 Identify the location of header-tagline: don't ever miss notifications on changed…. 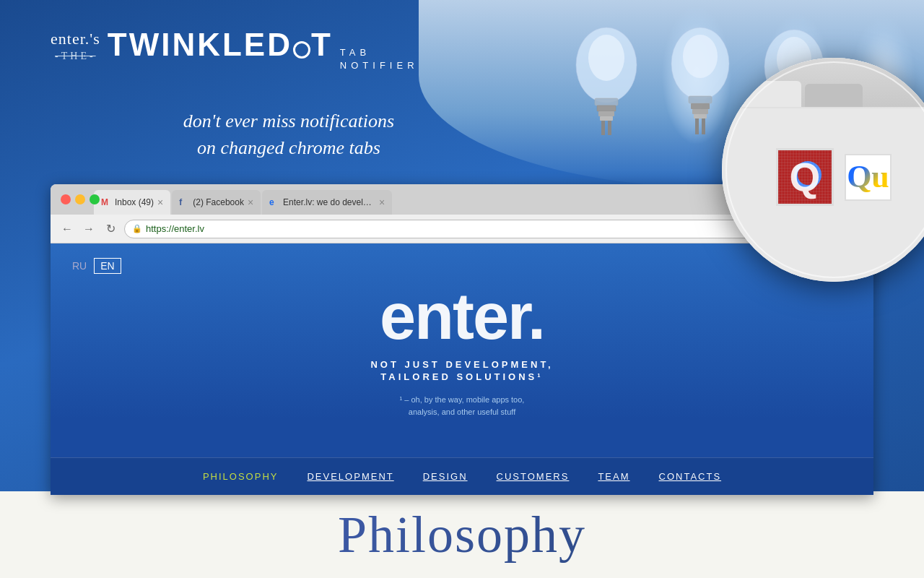
(289, 134).